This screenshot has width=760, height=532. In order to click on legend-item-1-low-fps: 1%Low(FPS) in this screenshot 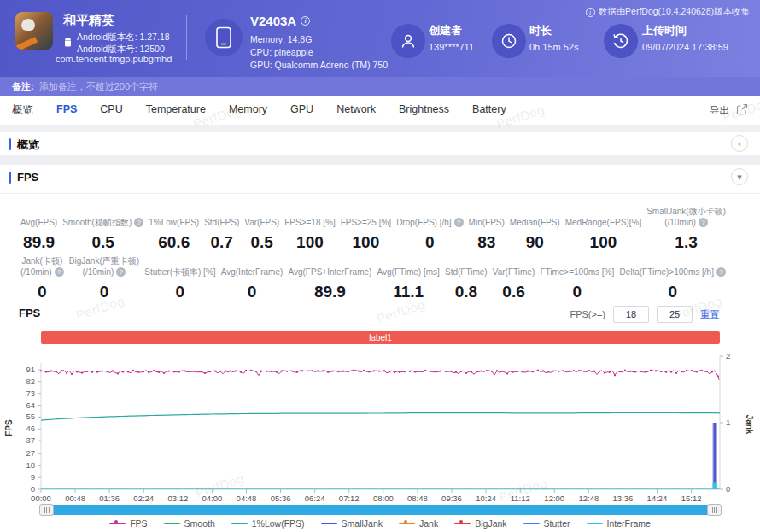, I will do `click(268, 523)`.